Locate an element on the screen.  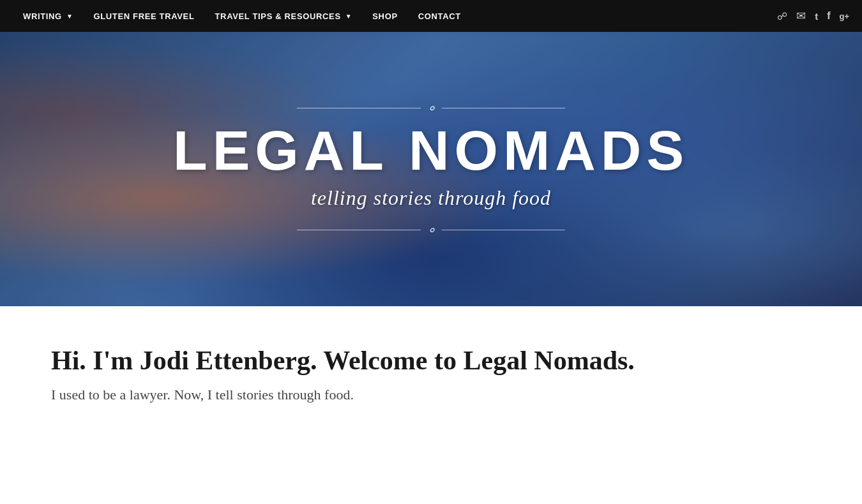
nav-dropdown-arrow-travel-tips: ▼ is located at coordinates (349, 17).